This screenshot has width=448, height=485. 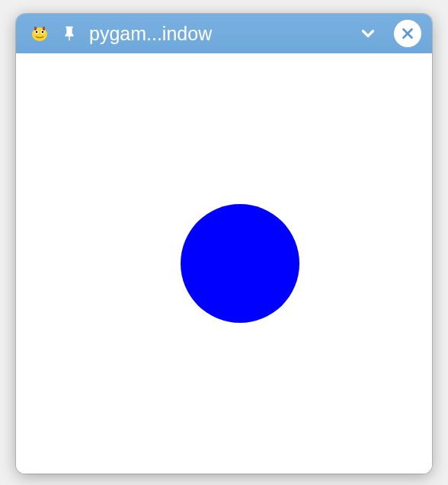 I want to click on pin-icon, so click(x=69, y=34).